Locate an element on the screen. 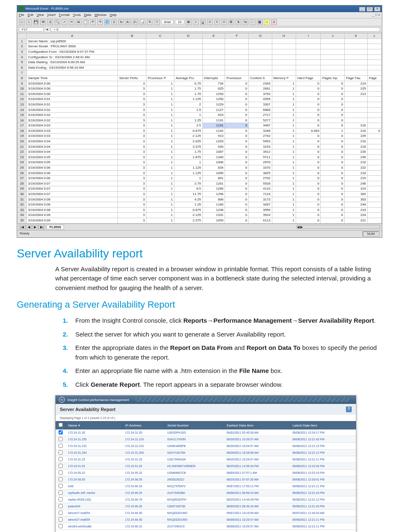 The image size is (399, 532). info-cell: Server Name : sql-pl8500 is located at coordinates (72, 41).